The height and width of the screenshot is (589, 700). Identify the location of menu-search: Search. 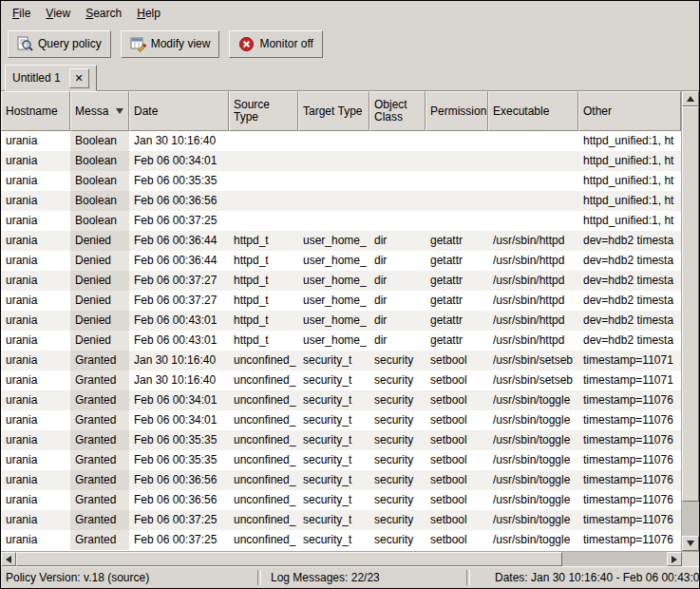
(104, 13).